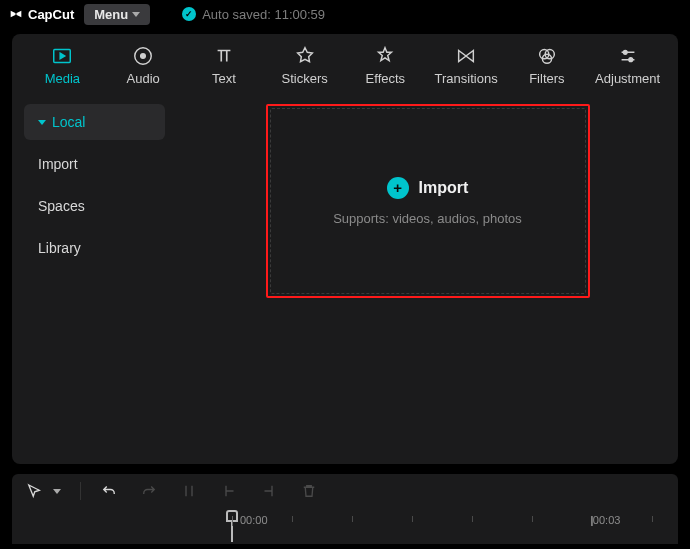 This screenshot has height=549, width=690. Describe the element at coordinates (269, 491) in the screenshot. I see `trim-right-icon` at that location.